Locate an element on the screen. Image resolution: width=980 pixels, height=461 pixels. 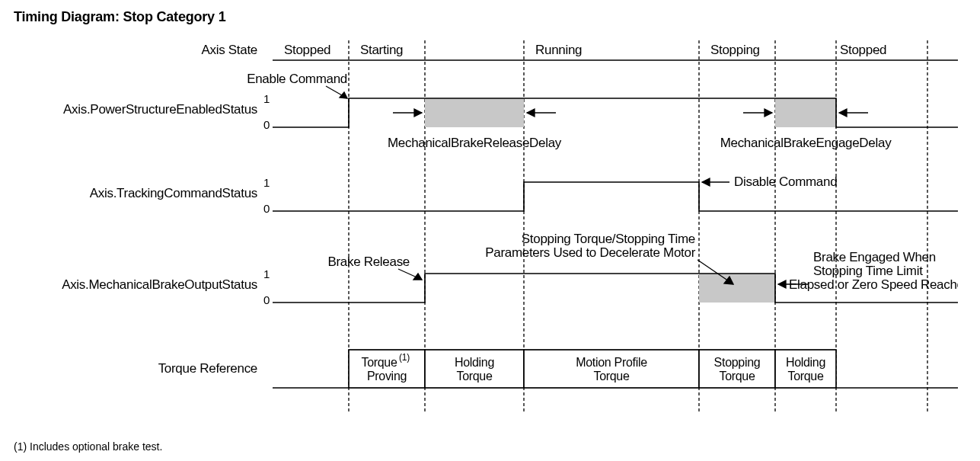
label-torque: Torque Reference is located at coordinates (208, 369).